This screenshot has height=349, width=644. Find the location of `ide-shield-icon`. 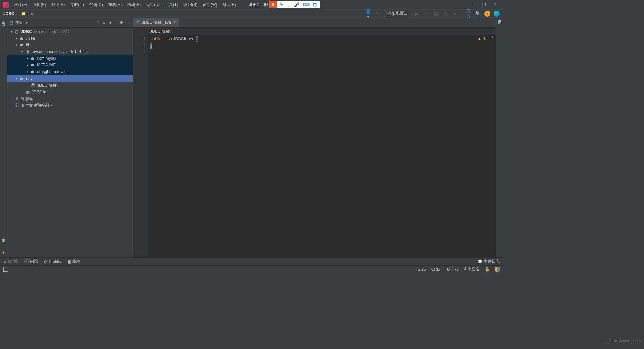

ide-shield-icon is located at coordinates (497, 269).